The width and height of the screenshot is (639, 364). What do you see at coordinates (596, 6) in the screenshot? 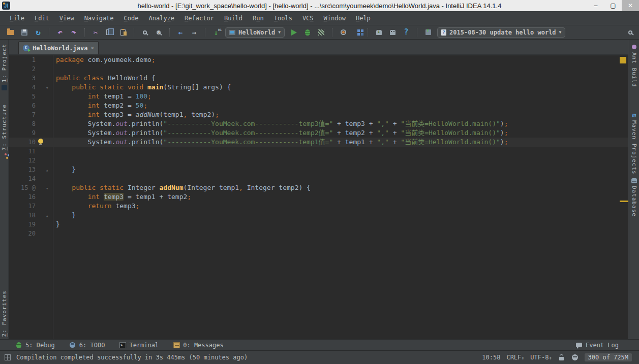
I see `minimize-button: –` at bounding box center [596, 6].